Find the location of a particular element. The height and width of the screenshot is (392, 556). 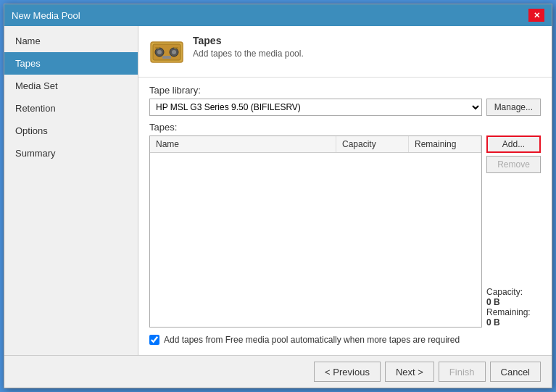

close-button: ✕ is located at coordinates (536, 15).